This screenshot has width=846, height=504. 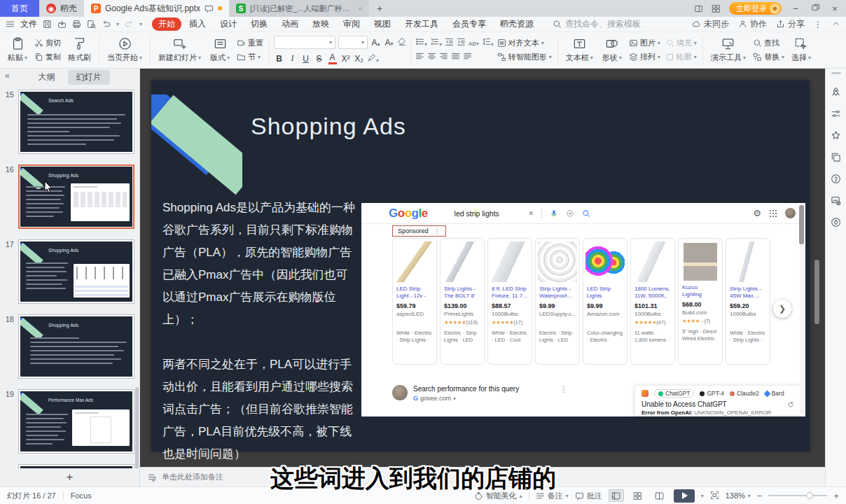 What do you see at coordinates (346, 59) in the screenshot?
I see `superscript-button: X²` at bounding box center [346, 59].